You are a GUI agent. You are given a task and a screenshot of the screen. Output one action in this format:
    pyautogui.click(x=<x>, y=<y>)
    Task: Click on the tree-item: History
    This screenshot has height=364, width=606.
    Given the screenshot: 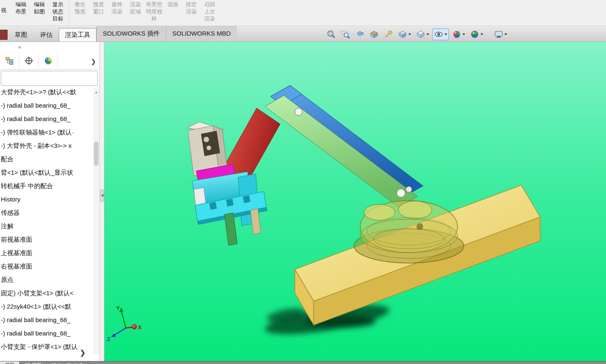 What is the action you would take?
    pyautogui.click(x=46, y=199)
    